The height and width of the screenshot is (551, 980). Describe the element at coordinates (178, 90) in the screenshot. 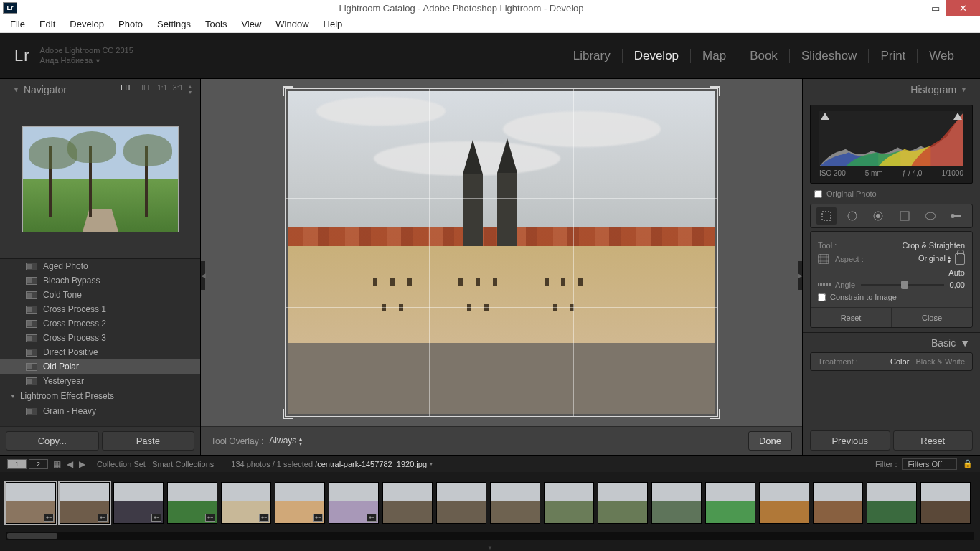

I see `zoom-3-1: 3:1` at that location.